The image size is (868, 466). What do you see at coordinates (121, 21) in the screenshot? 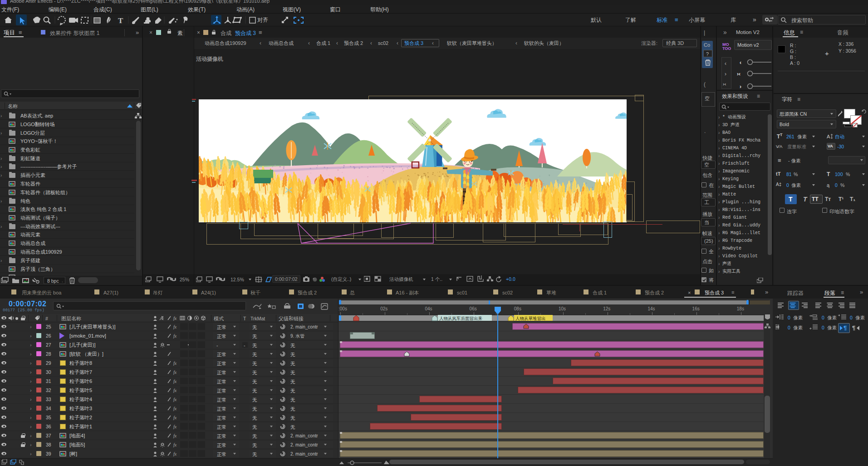
I see `svg-text: T` at bounding box center [121, 21].